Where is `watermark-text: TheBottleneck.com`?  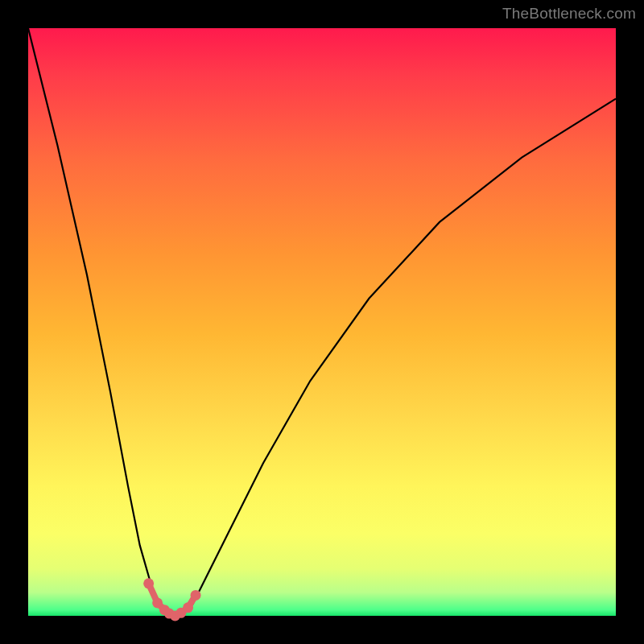
watermark-text: TheBottleneck.com is located at coordinates (569, 14).